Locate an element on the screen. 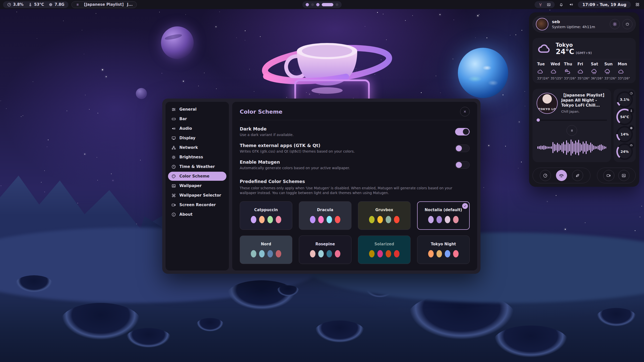 Image resolution: width=644 pixels, height=362 pixels. weather-city: Tokyo is located at coordinates (574, 45).